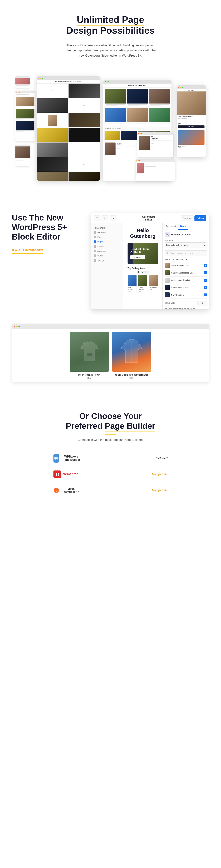 Image resolution: width=221 pixels, height=868 pixels. What do you see at coordinates (186, 309) in the screenshot?
I see `spacing-field: Space Between Products 30` at bounding box center [186, 309].